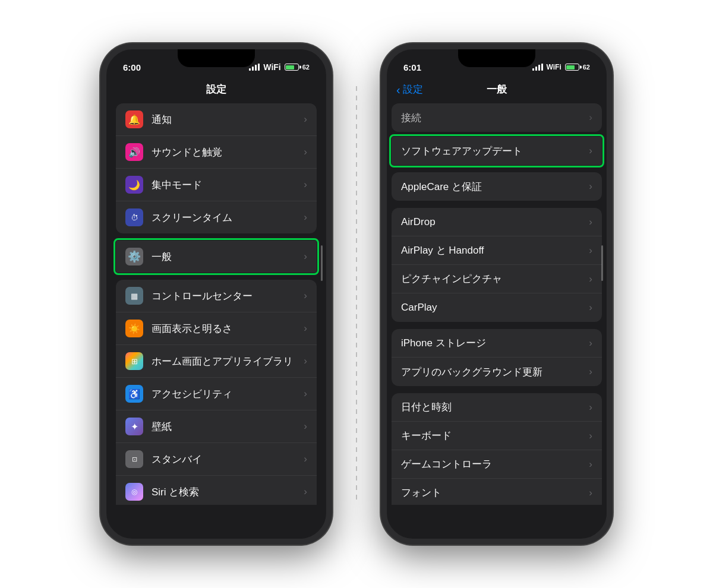  Describe the element at coordinates (497, 407) in the screenshot. I see `datetime-row: 日付と時刻 ›` at that location.